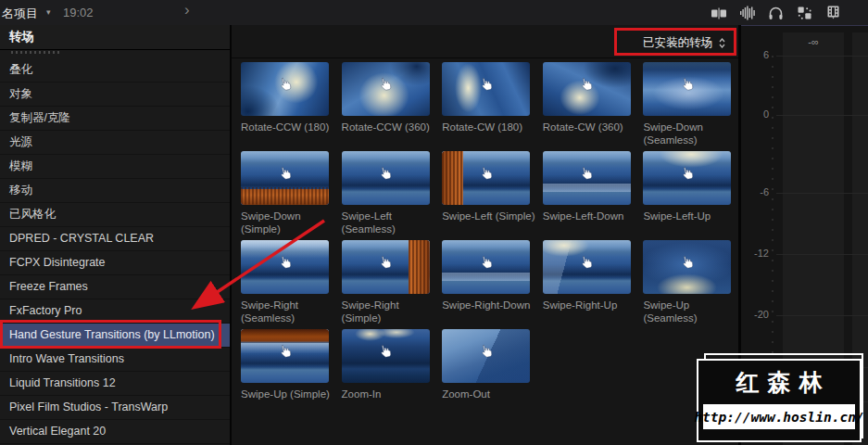 The image size is (868, 445). What do you see at coordinates (393, 107) in the screenshot?
I see `transition-cell: Rotate-CCW (360)` at bounding box center [393, 107].